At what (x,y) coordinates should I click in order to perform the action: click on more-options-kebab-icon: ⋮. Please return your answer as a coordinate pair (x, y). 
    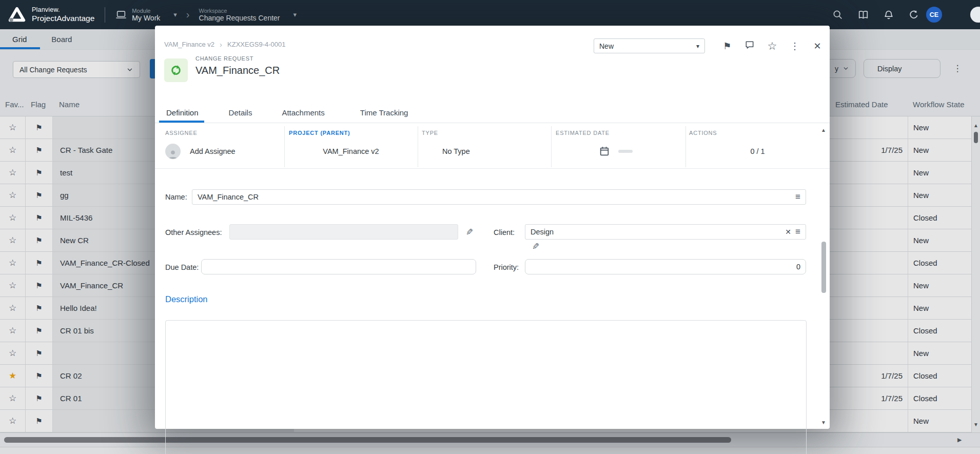
    Looking at the image, I should click on (795, 46).